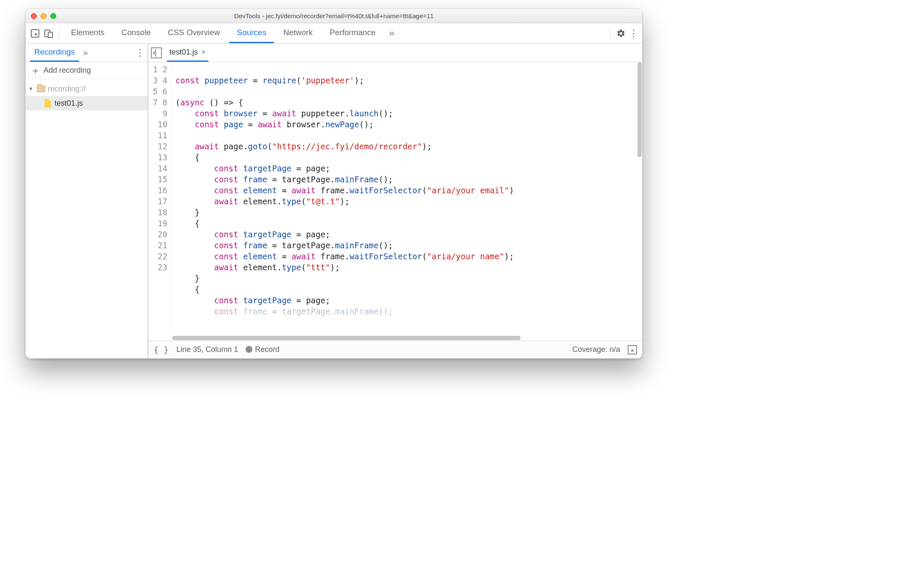  What do you see at coordinates (183, 52) in the screenshot?
I see `file-tab-label: test01.js` at bounding box center [183, 52].